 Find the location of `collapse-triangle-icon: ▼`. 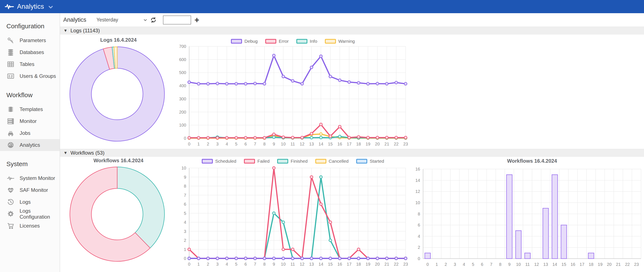

collapse-triangle-icon: ▼ is located at coordinates (66, 30).